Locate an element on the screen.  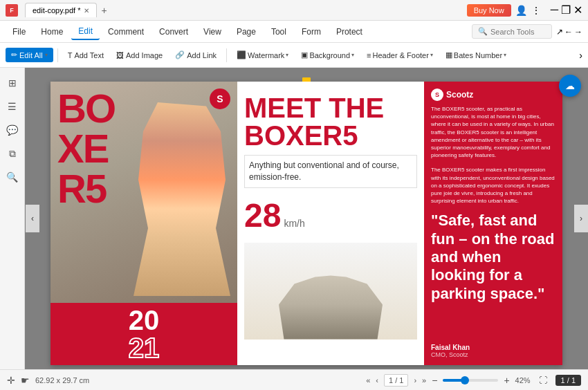
title-bar-left: F edit-copy.pdf * ✕ + is located at coordinates (59, 10).